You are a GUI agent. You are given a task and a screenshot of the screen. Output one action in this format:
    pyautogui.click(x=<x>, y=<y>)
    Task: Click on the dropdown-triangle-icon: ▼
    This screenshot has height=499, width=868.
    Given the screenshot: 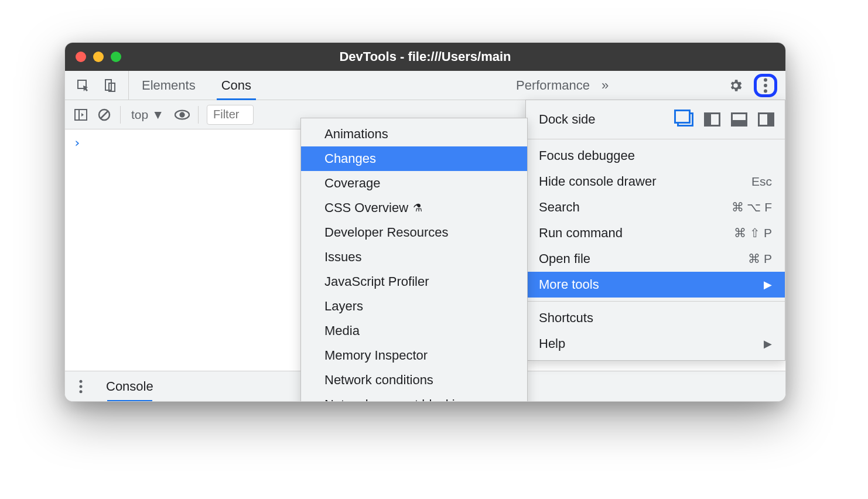 What is the action you would take?
    pyautogui.click(x=158, y=115)
    